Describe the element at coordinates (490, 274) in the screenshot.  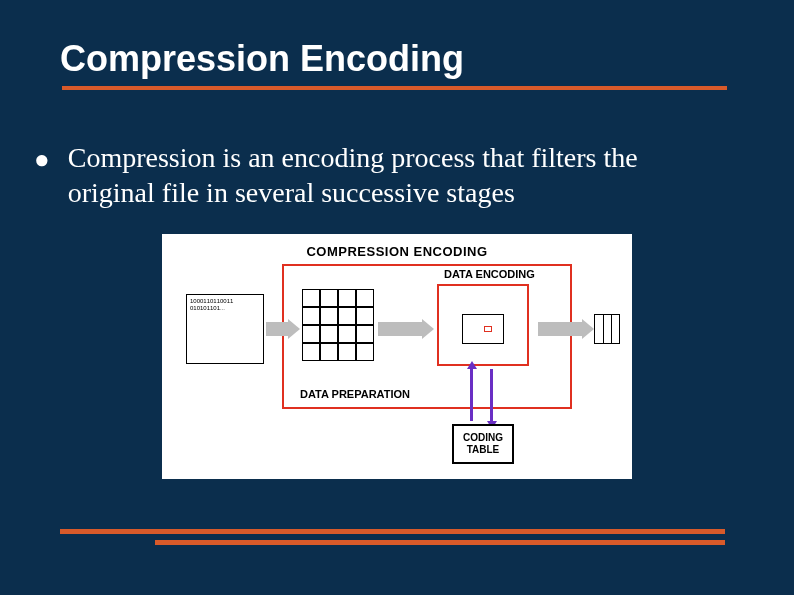
I see `data-encoding-label: DATA ENCODING` at that location.